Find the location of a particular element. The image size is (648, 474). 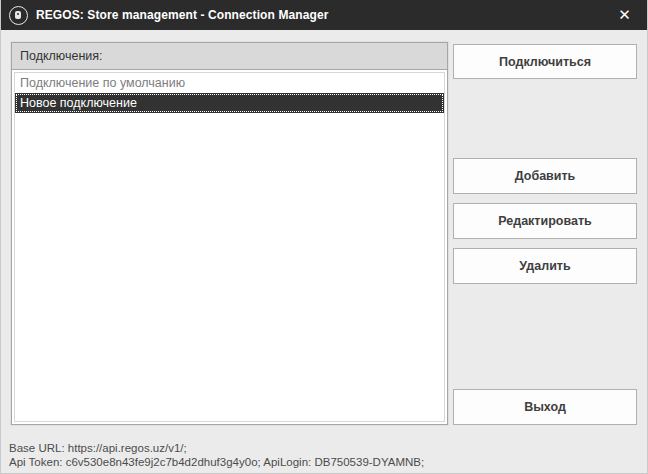

status-area: Base URL: https://api.regos.uz/v1/; Api … is located at coordinates (324, 455).